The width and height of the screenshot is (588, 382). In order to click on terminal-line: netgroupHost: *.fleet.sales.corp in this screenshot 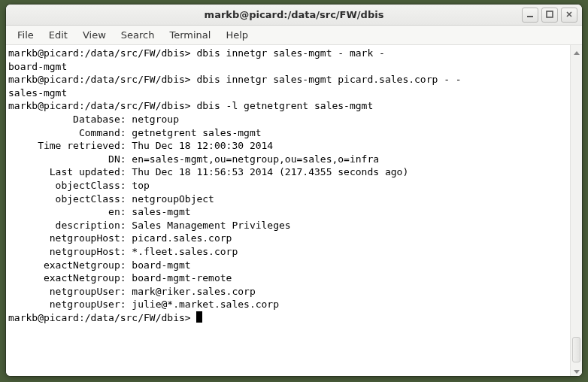, I will do `click(289, 252)`.